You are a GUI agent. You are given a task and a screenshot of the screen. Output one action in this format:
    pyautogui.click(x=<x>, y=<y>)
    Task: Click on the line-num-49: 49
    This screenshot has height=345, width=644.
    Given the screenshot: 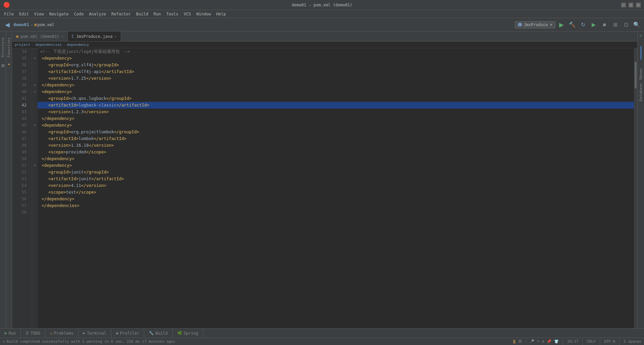 What is the action you would take?
    pyautogui.click(x=21, y=152)
    